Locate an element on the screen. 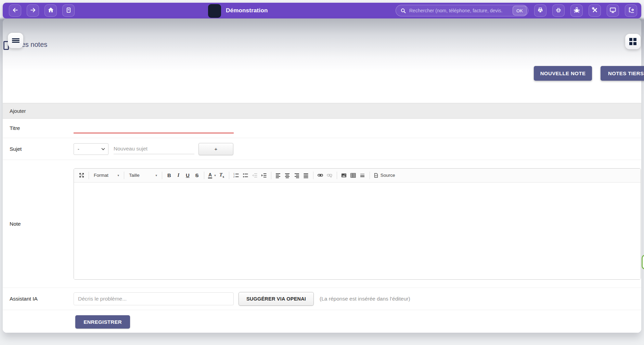 Image resolution: width=644 pixels, height=345 pixels. size-dropdown-label: Taille is located at coordinates (134, 175).